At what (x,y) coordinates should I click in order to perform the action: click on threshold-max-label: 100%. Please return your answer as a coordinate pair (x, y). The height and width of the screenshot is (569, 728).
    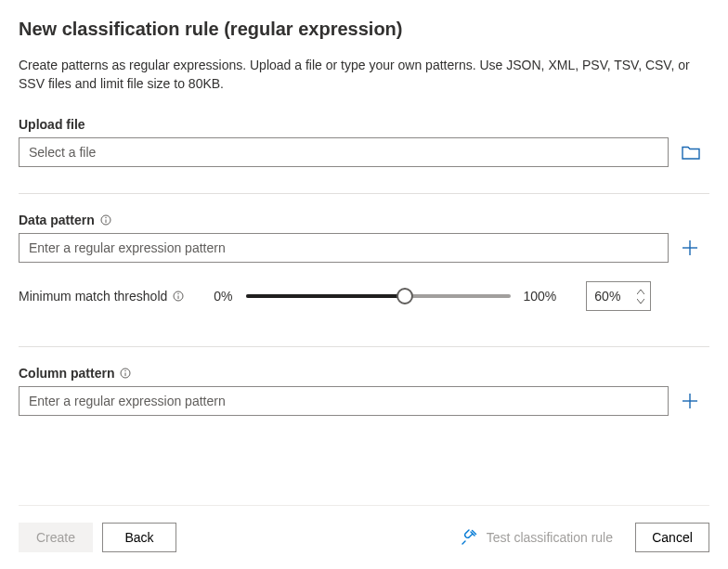
    Looking at the image, I should click on (540, 296).